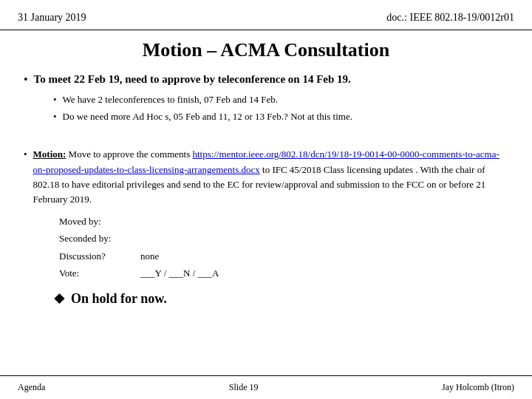 This screenshot has height=399, width=532. What do you see at coordinates (50, 154) in the screenshot?
I see `motion-label: Motion:` at bounding box center [50, 154].